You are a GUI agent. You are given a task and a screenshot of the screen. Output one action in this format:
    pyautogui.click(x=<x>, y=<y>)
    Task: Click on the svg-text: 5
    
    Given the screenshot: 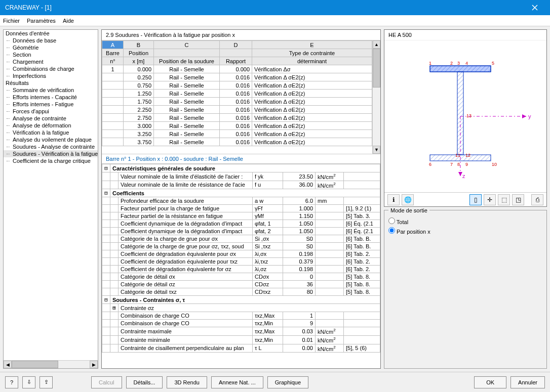 What is the action you would take?
    pyautogui.click(x=493, y=63)
    